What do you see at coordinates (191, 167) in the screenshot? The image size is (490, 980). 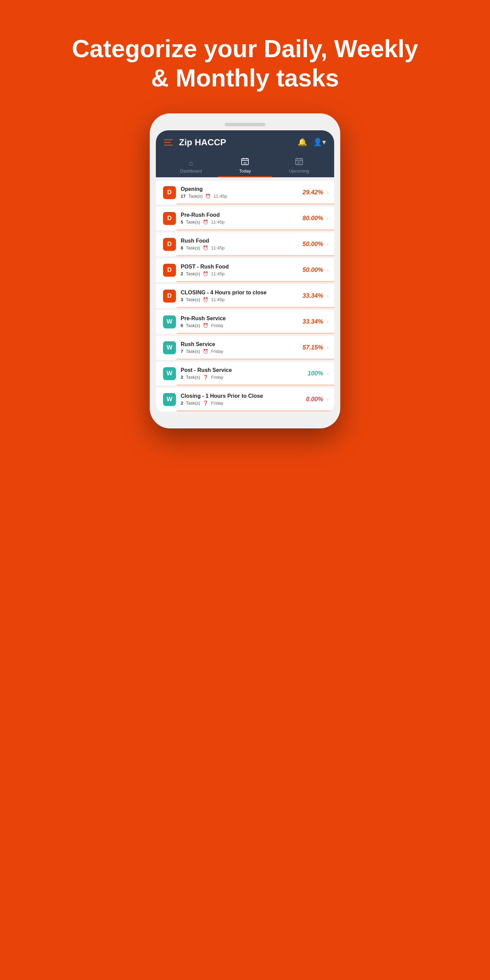 I see `nav-dashboard: ⌂ Dashboard` at bounding box center [191, 167].